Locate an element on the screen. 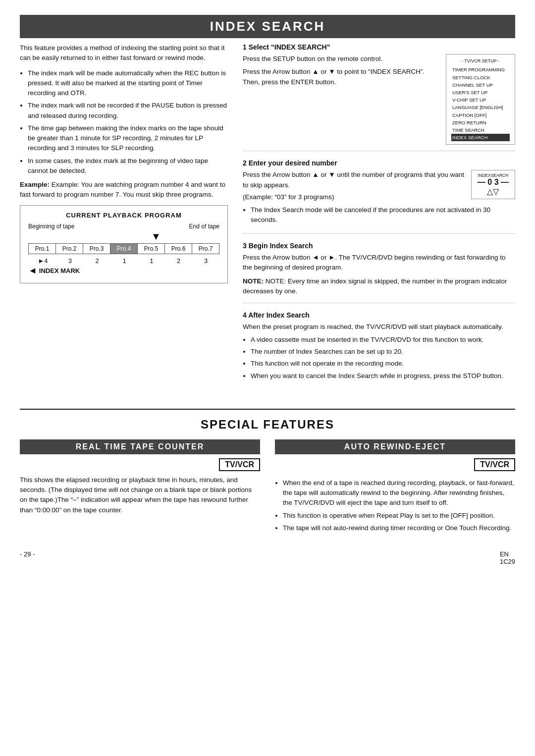 This screenshot has height=756, width=535. idx-display-number: — 0 3 — is located at coordinates (493, 182).